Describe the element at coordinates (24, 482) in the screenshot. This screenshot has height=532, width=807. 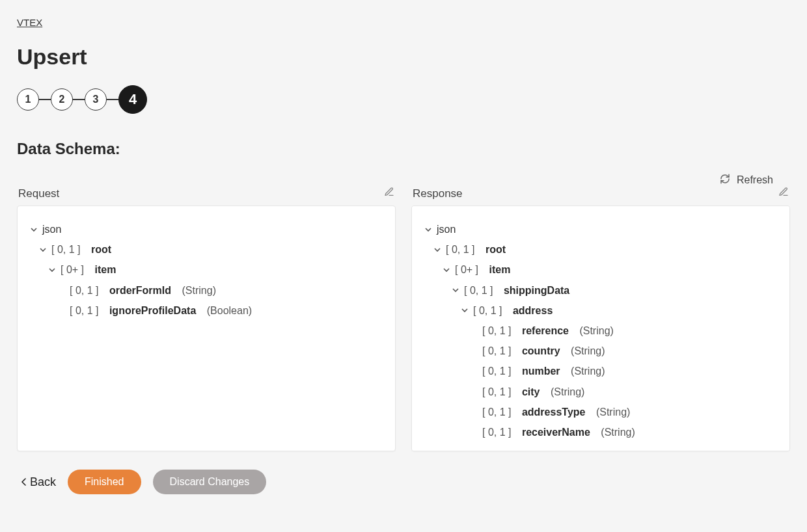
I see `chevron-left-icon` at that location.